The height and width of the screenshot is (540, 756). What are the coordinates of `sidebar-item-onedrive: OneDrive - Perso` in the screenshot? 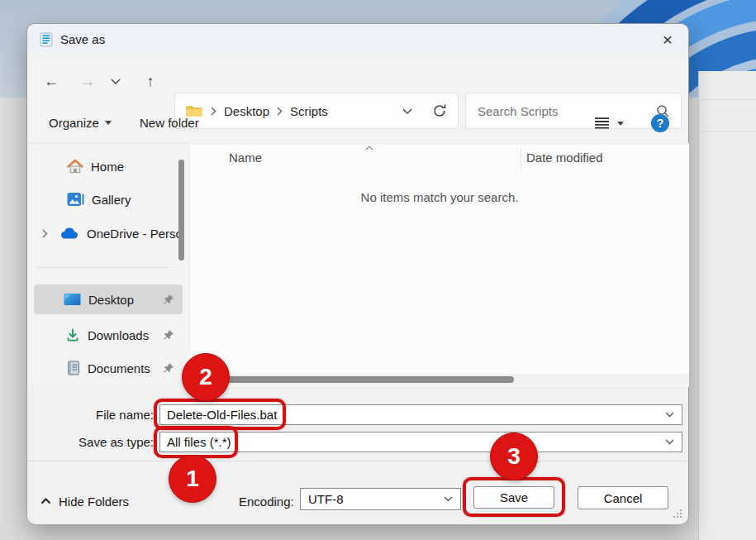 It's located at (108, 233).